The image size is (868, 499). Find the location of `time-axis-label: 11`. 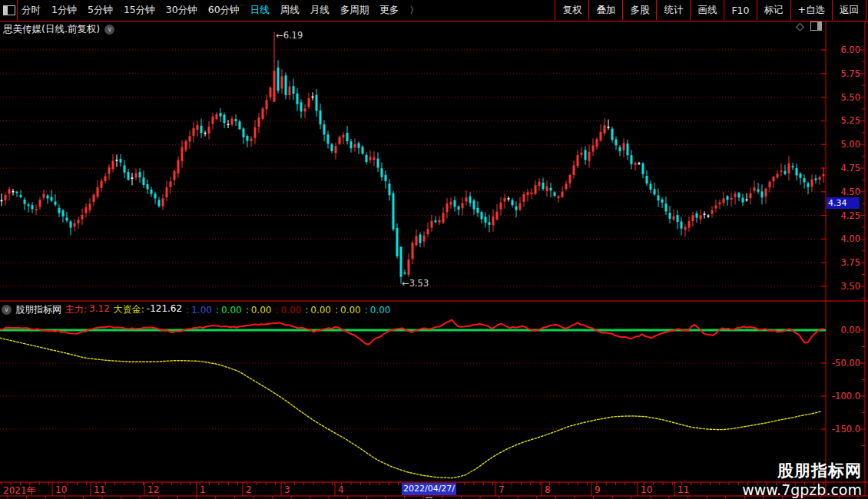

time-axis-label: 11 is located at coordinates (100, 490).